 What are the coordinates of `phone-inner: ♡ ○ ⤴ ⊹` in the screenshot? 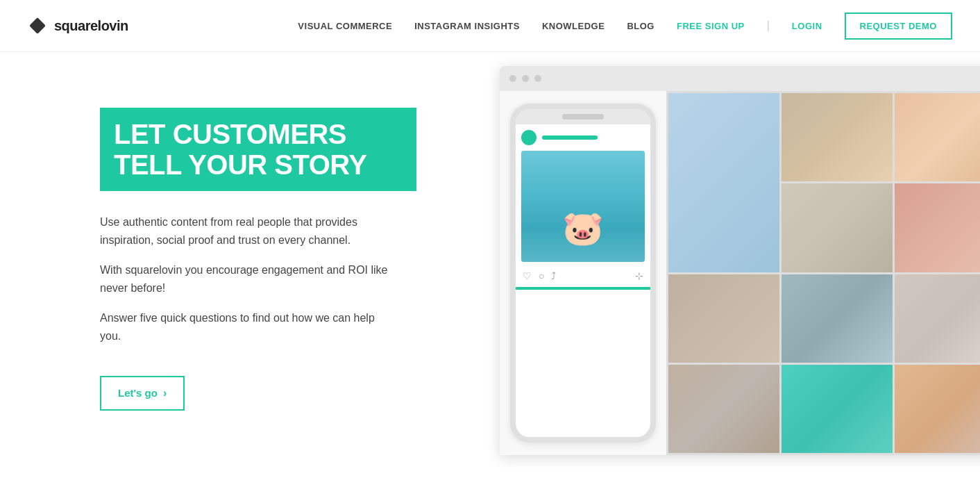 It's located at (583, 210).